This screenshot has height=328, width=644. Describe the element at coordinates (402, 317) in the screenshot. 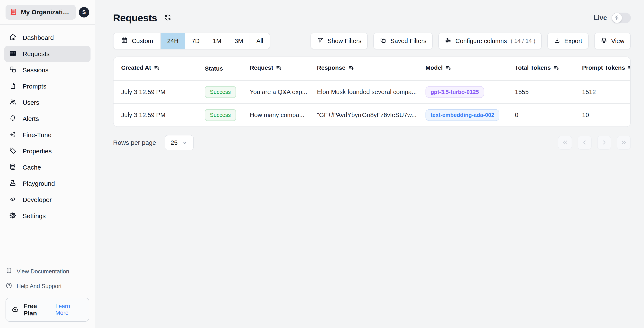

I see `window-shadow` at that location.